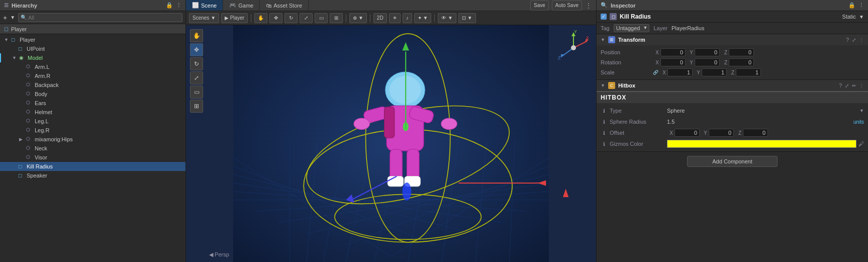  Describe the element at coordinates (559, 58) in the screenshot. I see `svg-text: Z` at that location.